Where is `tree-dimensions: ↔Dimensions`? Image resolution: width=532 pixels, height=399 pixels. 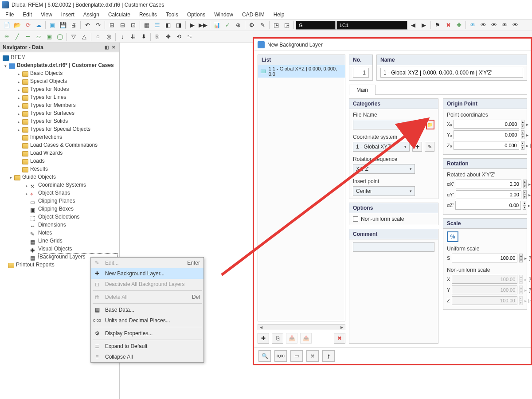
tree-dimensions: ↔Dimensions is located at coordinates (59, 226).